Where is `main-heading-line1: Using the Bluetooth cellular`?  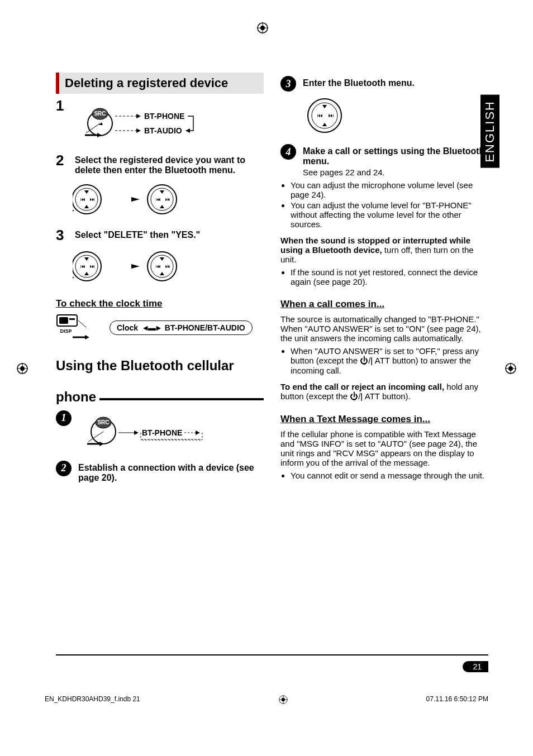 main-heading-line1: Using the Bluetooth cellular is located at coordinates (160, 366).